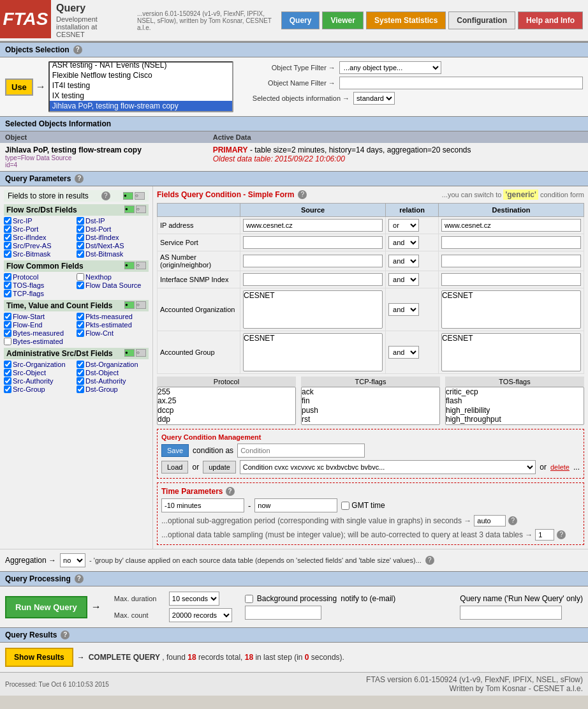  I want to click on update-condition-button: update, so click(219, 467).